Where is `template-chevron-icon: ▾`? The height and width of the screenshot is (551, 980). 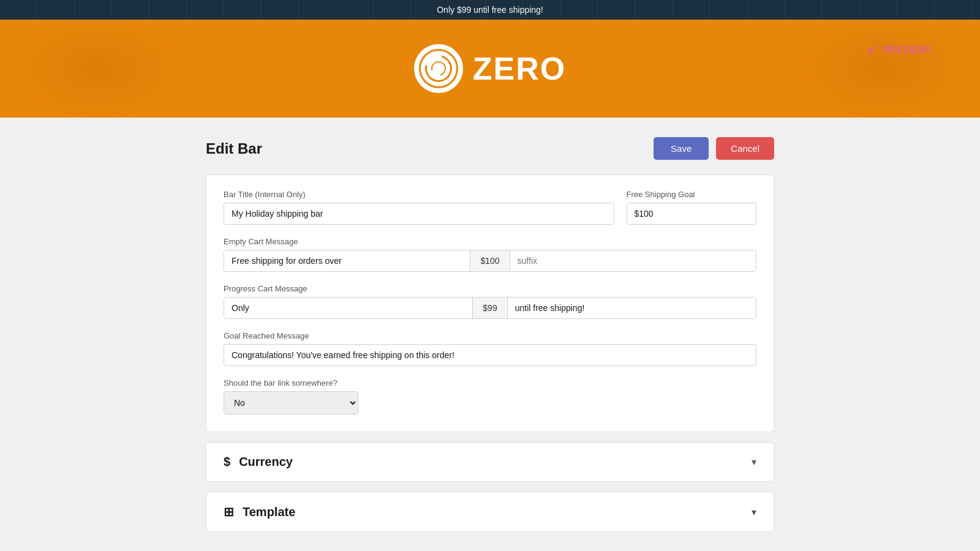
template-chevron-icon: ▾ is located at coordinates (754, 512).